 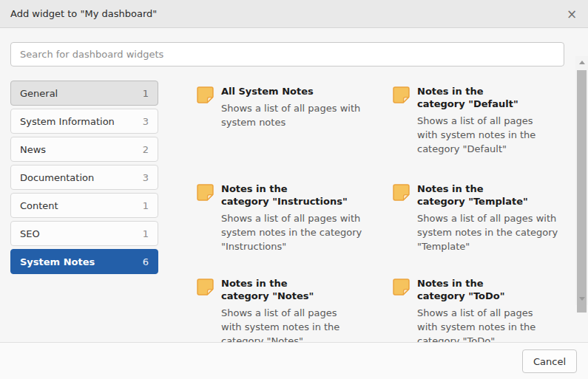 I want to click on cancel-button: Cancel, so click(x=550, y=361).